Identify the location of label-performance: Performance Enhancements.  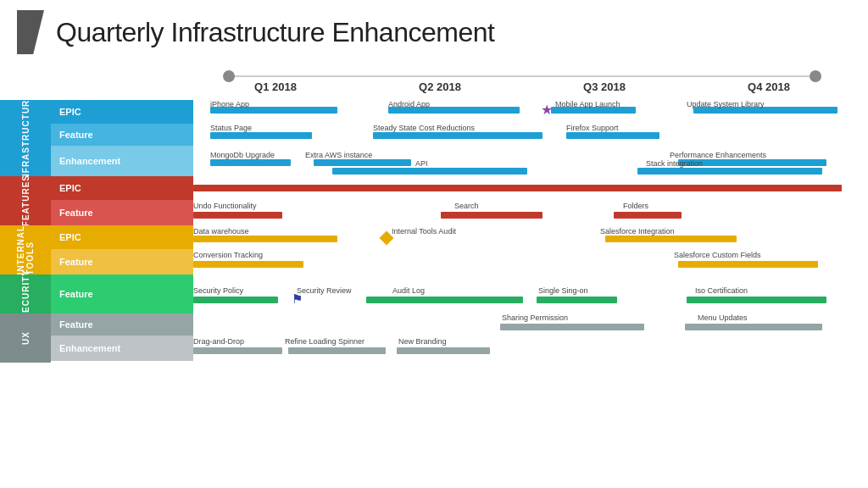
(718, 155).